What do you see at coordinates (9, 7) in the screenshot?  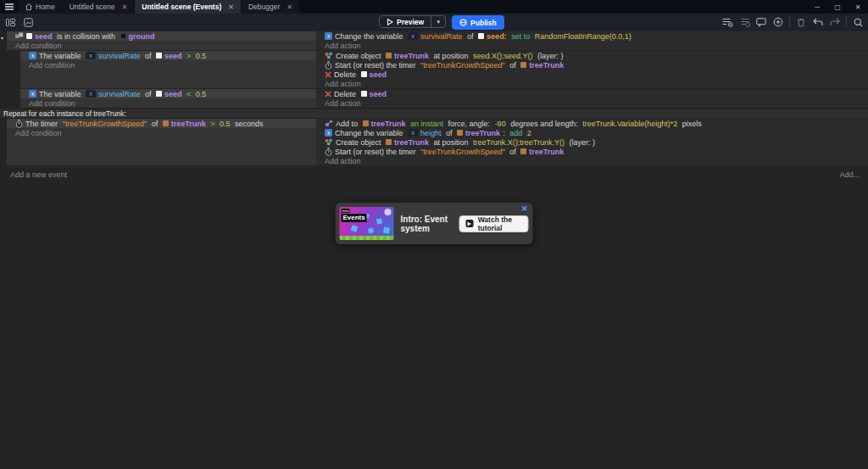 I see `hamburger-menu-icon` at bounding box center [9, 7].